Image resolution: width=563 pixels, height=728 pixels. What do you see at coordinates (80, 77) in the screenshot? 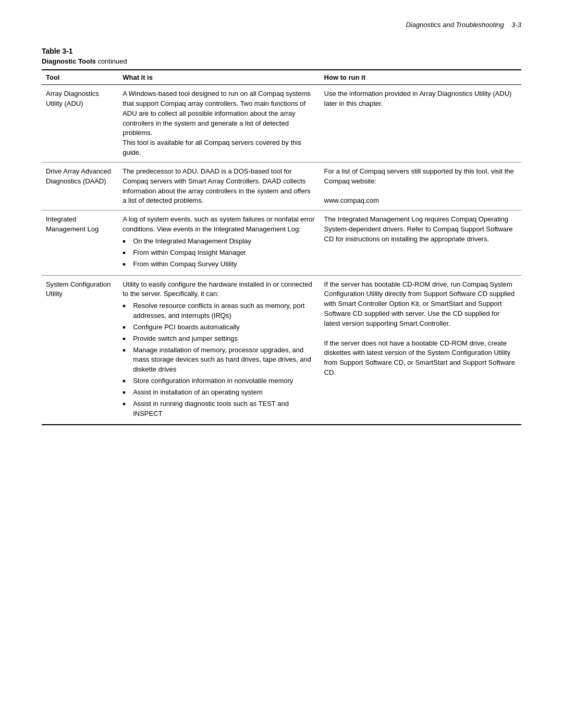
I see `col-header-tool: Tool` at bounding box center [80, 77].